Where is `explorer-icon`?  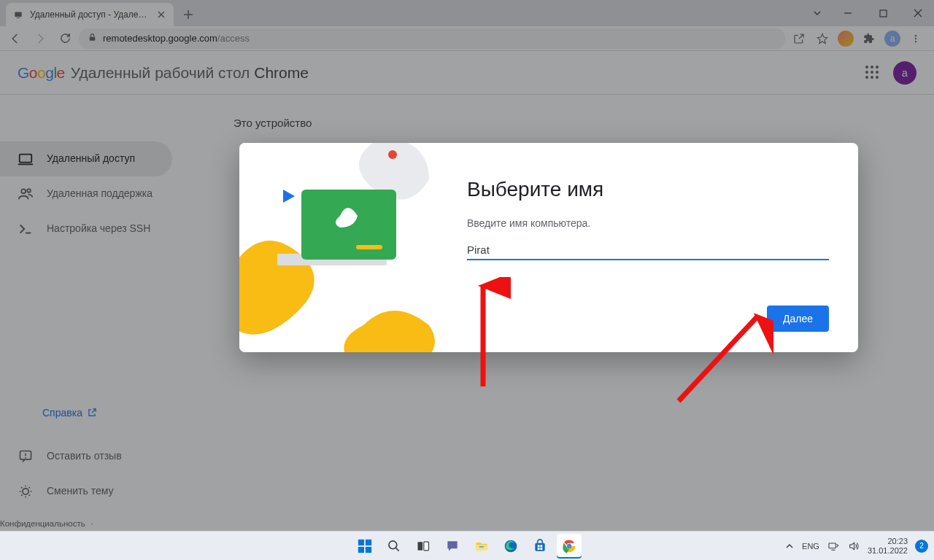
explorer-icon is located at coordinates (482, 546).